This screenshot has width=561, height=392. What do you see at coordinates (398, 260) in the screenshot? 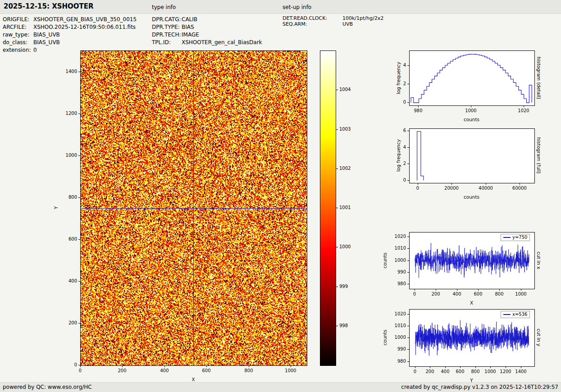
I see `cut_in_x-ytick-label: 1000` at bounding box center [398, 260].